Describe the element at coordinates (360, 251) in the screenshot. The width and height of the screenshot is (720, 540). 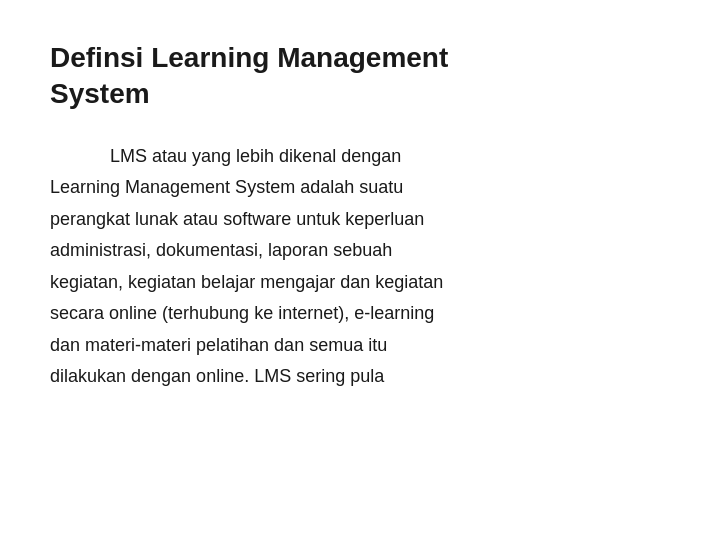
I see `body-line-3: administrasi, dokumentasi, laporan sebua…` at that location.